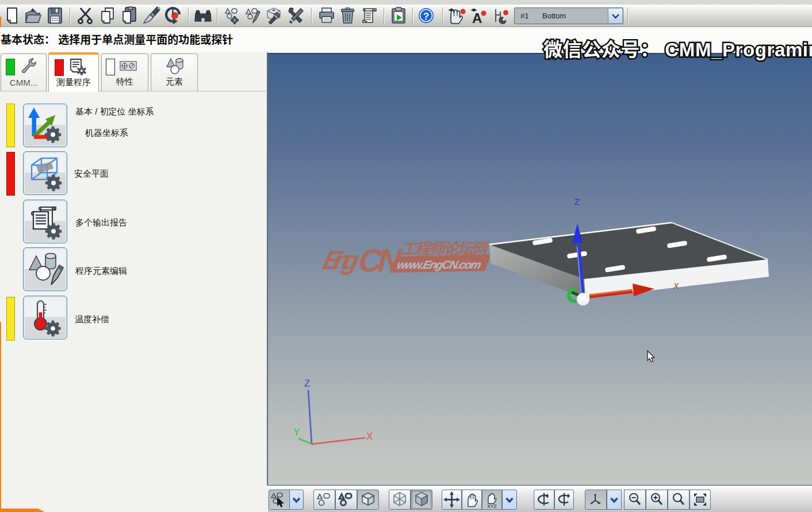 Image resolution: width=812 pixels, height=512 pixels. I want to click on svg-text: www.EngCN.com, so click(439, 265).